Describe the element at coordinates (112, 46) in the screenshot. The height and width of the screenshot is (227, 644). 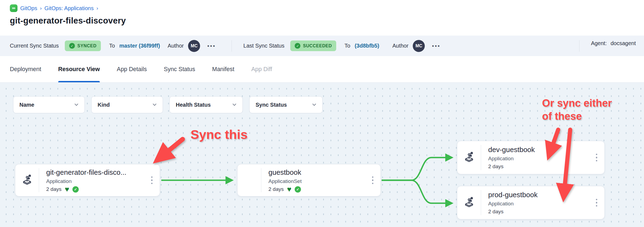
I see `current-to-label: To` at that location.